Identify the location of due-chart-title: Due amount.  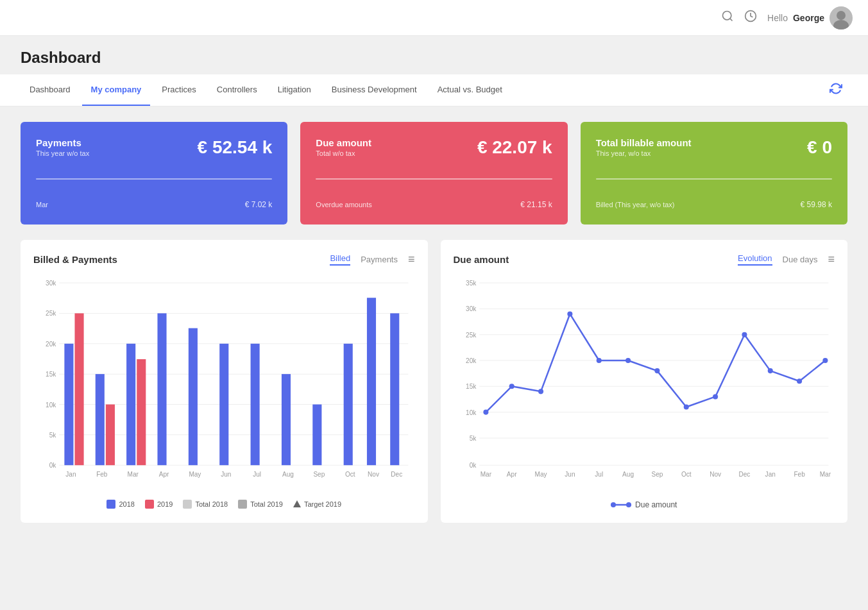
(481, 259).